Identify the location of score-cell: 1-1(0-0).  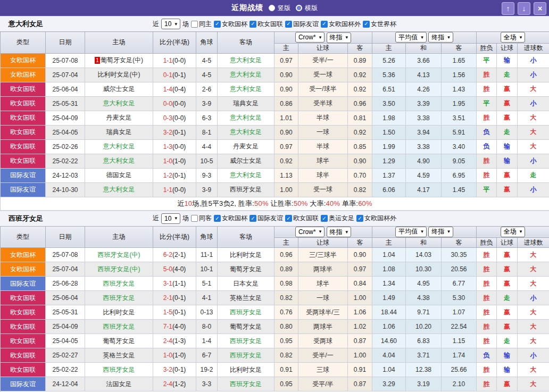
(174, 189).